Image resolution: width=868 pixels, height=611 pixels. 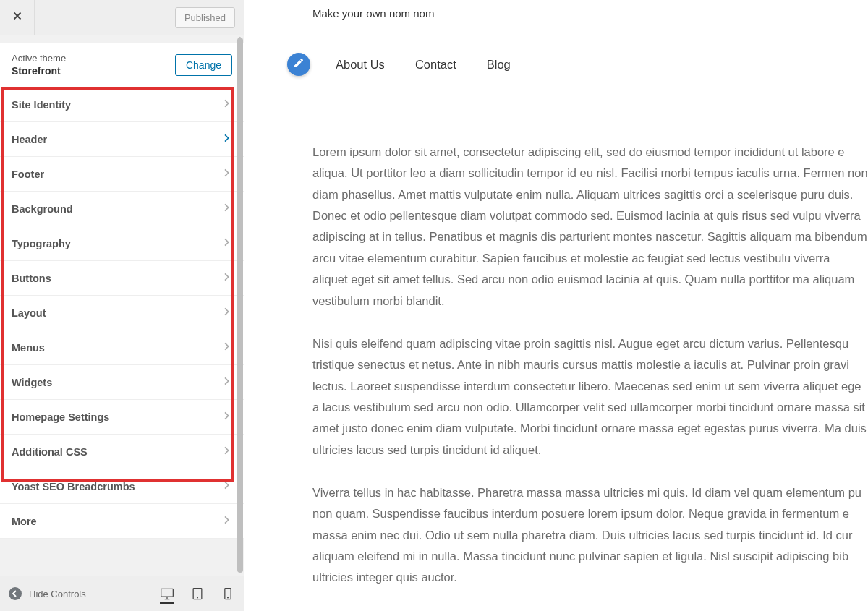 I want to click on sidebar-topbar: Published, so click(x=122, y=17).